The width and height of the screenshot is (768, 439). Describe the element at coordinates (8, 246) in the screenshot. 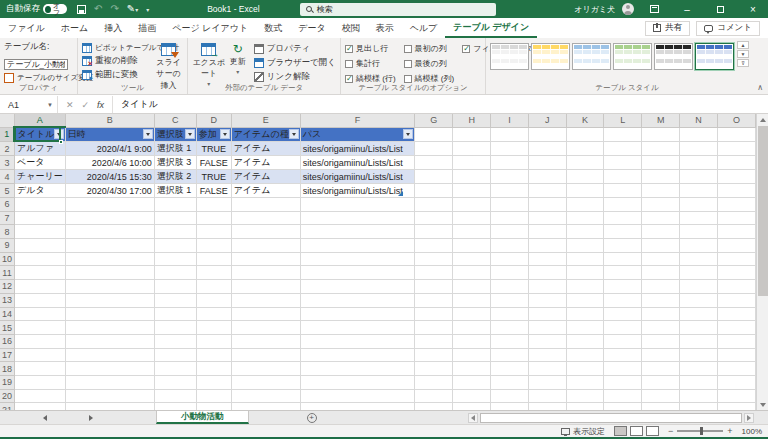

I see `row-header-9: 9` at that location.